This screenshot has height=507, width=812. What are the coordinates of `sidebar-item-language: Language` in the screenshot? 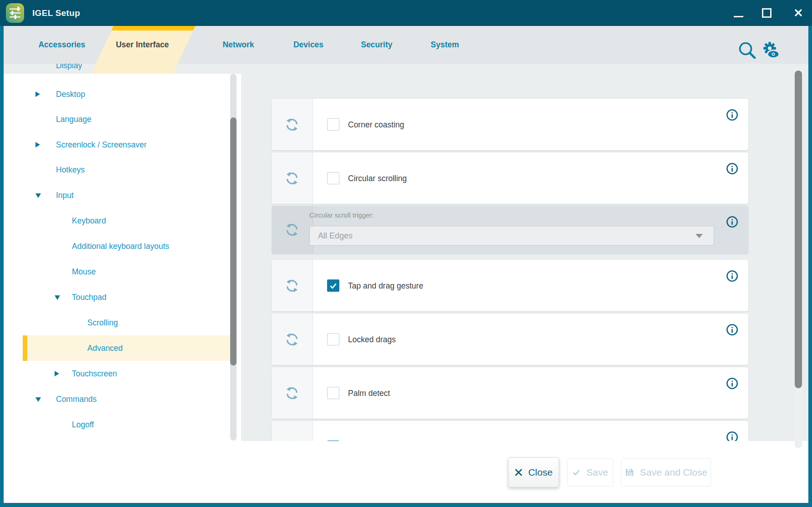 It's located at (122, 119).